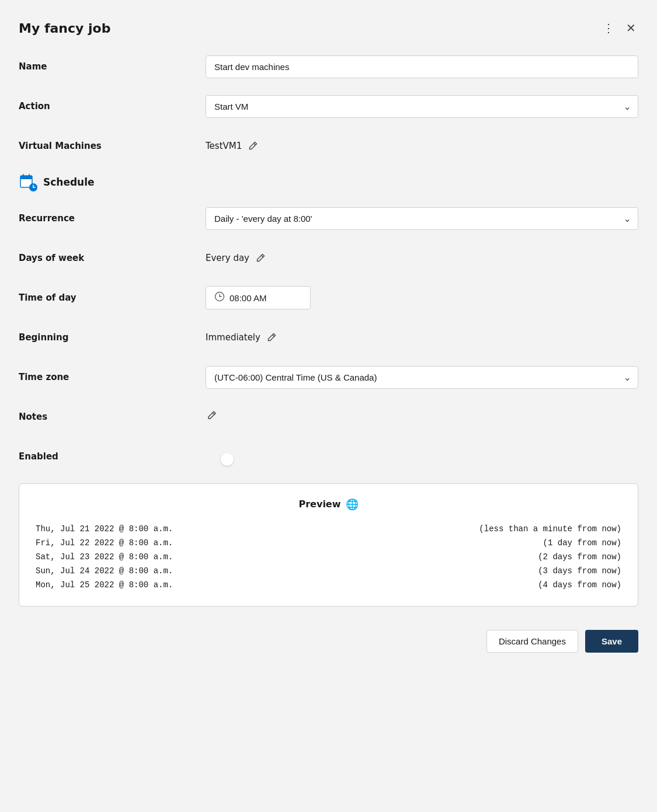  I want to click on preview-title: Preview, so click(319, 504).